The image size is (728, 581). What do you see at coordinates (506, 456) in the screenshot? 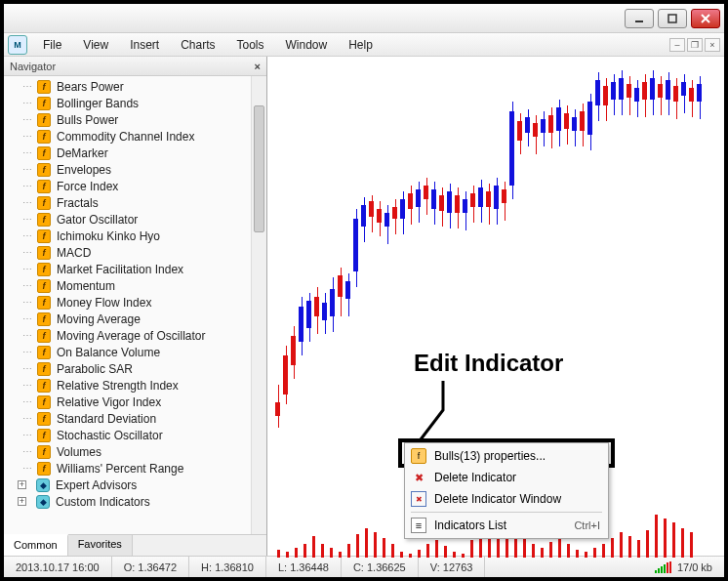
I see `context-menu-item: fBulls(13) properties...` at bounding box center [506, 456].